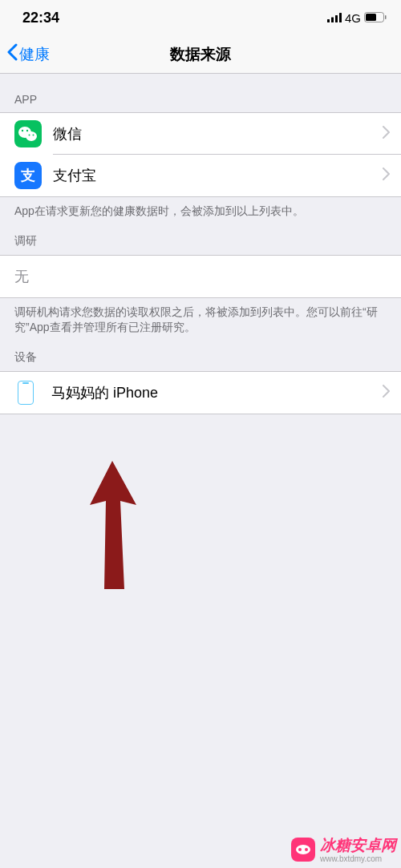 The height and width of the screenshot is (868, 401). What do you see at coordinates (200, 393) in the screenshot?
I see `device-row: 马妈妈的 iPhone` at bounding box center [200, 393].